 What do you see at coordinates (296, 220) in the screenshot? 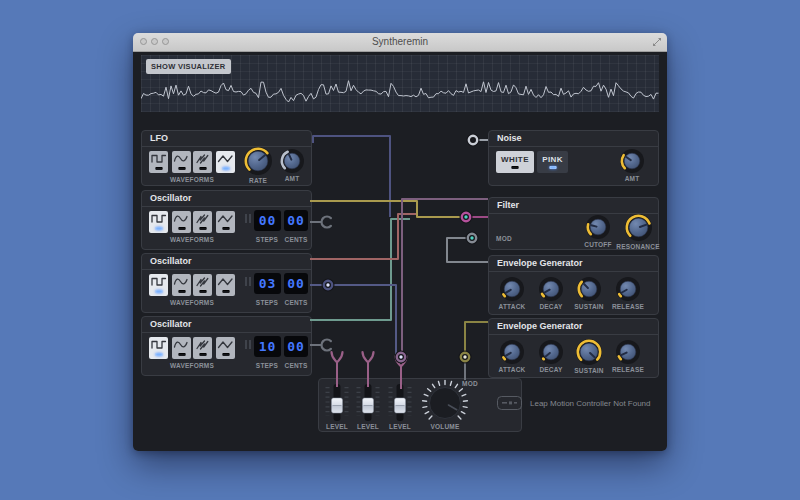
I see `osc1-cents-display: 00` at bounding box center [296, 220].